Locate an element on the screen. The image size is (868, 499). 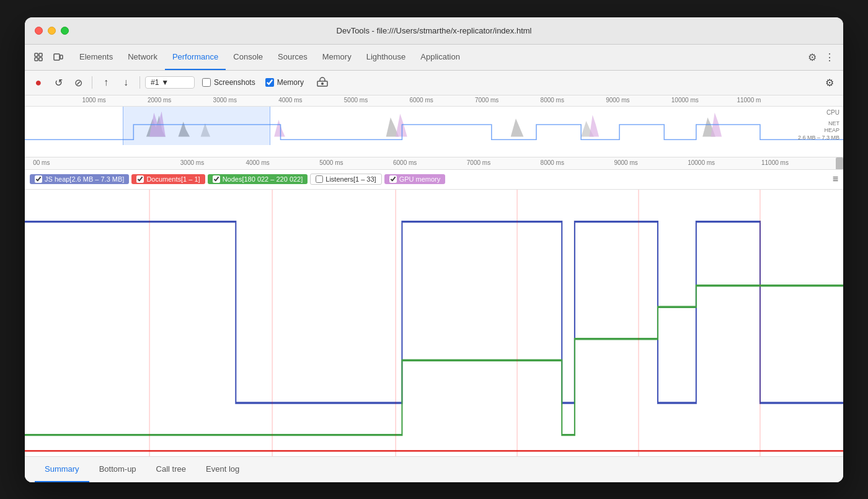
overview-area: 1000 ms 2000 ms 3000 ms 4000 ms 5000 ms … is located at coordinates (434, 126).